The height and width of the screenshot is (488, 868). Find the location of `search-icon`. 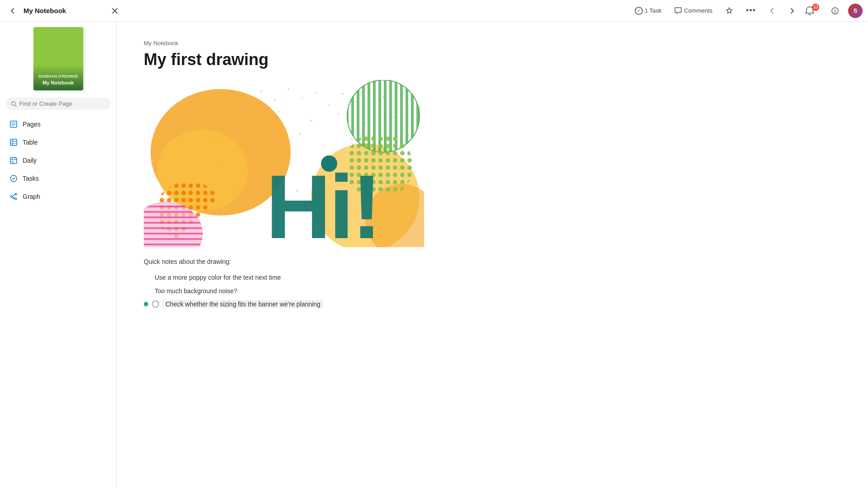

search-icon is located at coordinates (14, 104).